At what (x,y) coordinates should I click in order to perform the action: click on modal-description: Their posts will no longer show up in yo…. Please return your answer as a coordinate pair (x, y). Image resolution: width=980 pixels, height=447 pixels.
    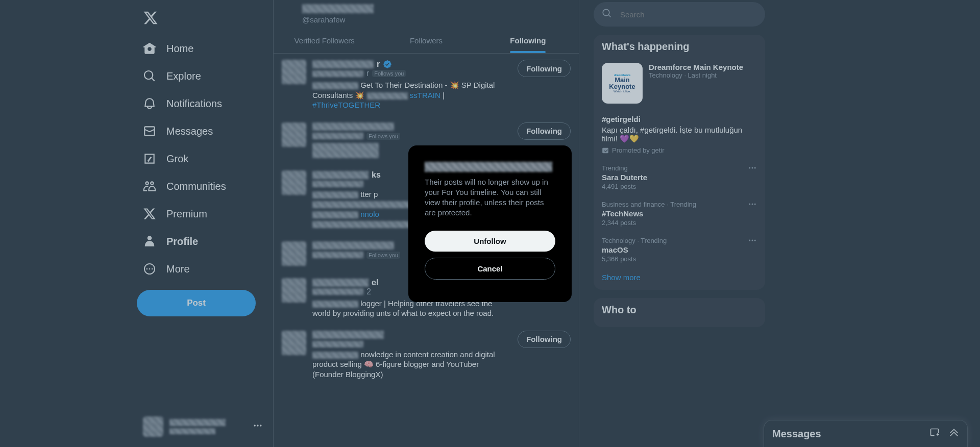
    Looking at the image, I should click on (490, 198).